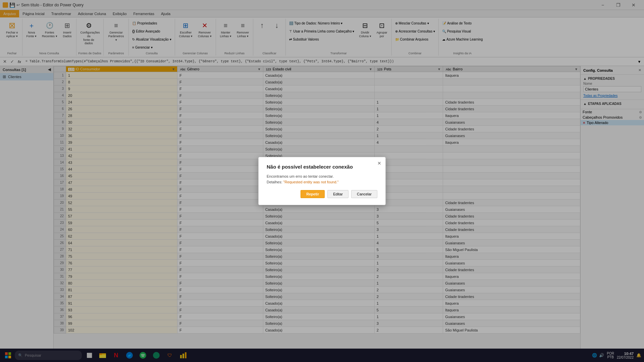  What do you see at coordinates (322, 167) in the screenshot?
I see `modal-title: Não é possível estabelecer conexão` at bounding box center [322, 167].